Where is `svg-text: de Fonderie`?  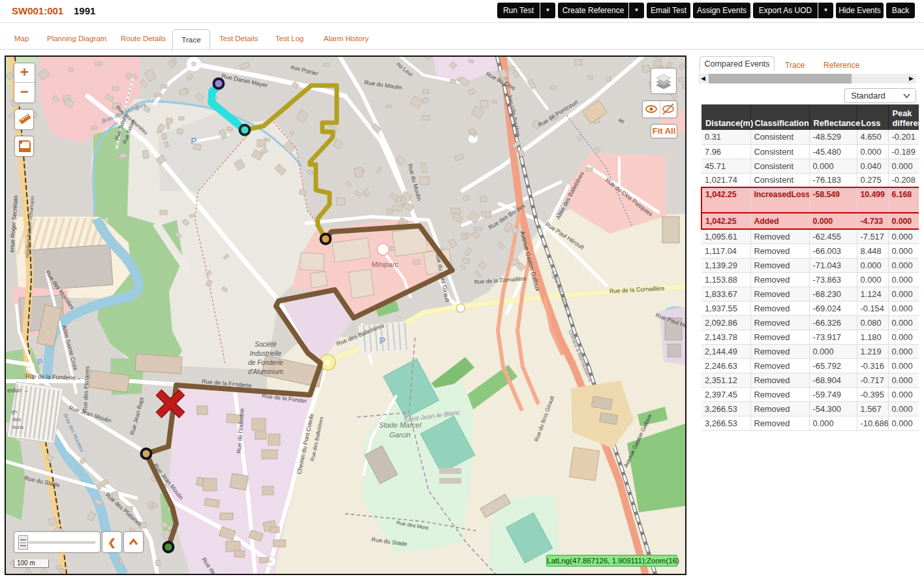
svg-text: de Fonderie is located at coordinates (266, 363).